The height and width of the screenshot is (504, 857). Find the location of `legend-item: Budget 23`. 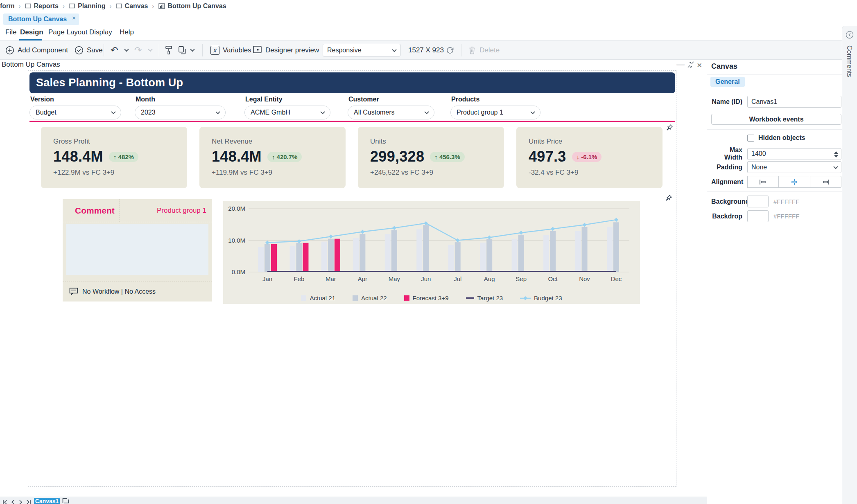

legend-item: Budget 23 is located at coordinates (541, 298).